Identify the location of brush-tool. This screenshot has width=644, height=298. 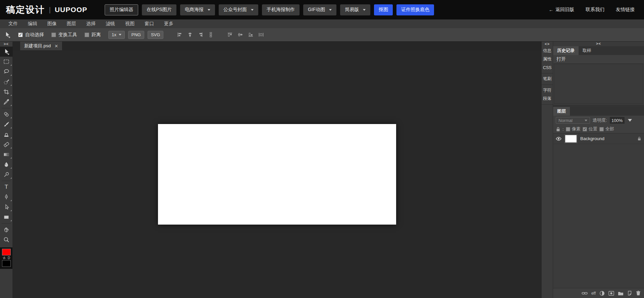
(6, 124).